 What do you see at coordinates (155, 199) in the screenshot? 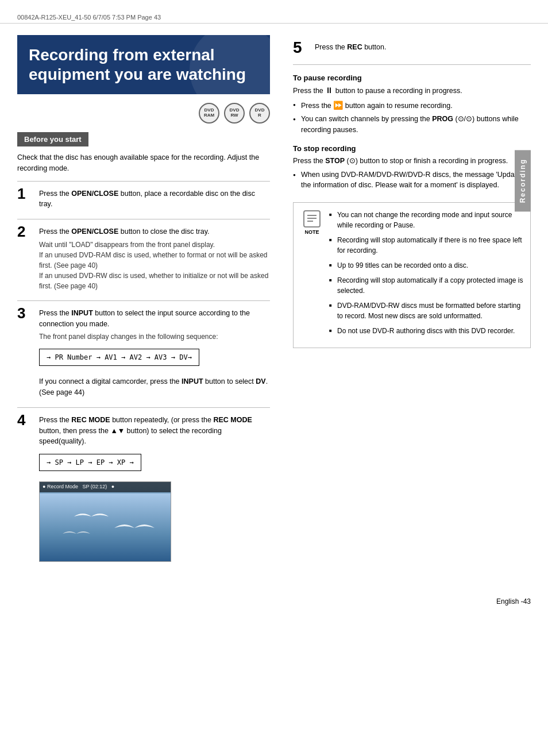
I see `step-1-text: Press the OPEN/CLOSE button, place a rec…` at bounding box center [155, 199].